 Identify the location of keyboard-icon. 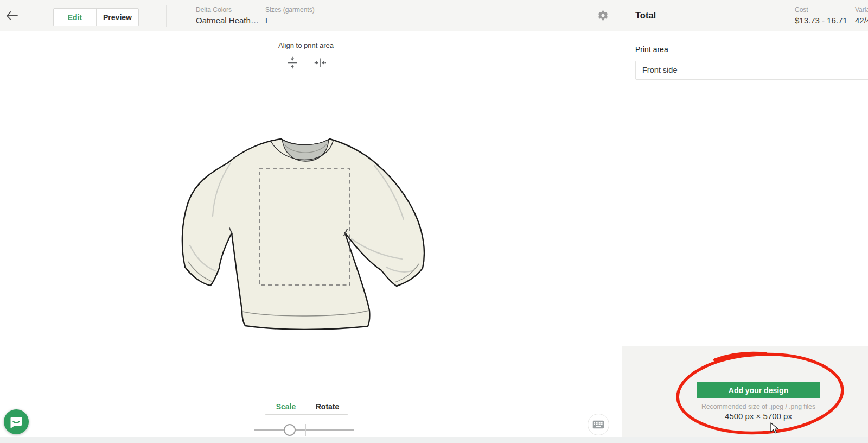
(598, 425).